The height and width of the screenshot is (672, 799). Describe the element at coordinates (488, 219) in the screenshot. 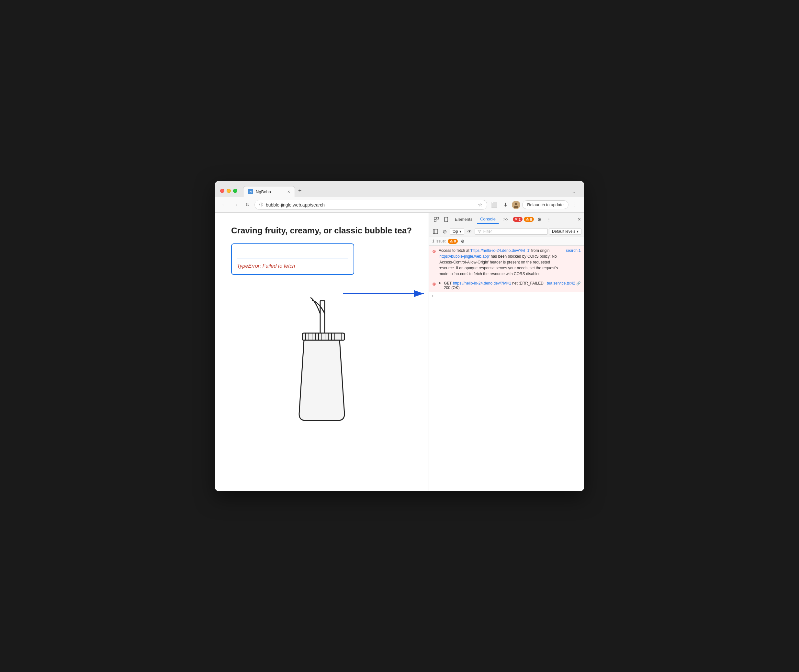

I see `tab-console: Console` at that location.